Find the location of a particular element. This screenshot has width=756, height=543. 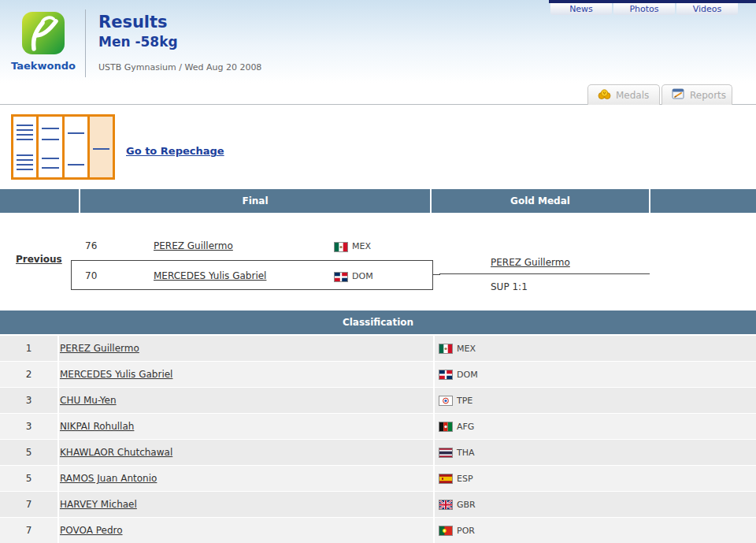

table-row: 7 POVOA Pedro POR is located at coordinates (378, 530).